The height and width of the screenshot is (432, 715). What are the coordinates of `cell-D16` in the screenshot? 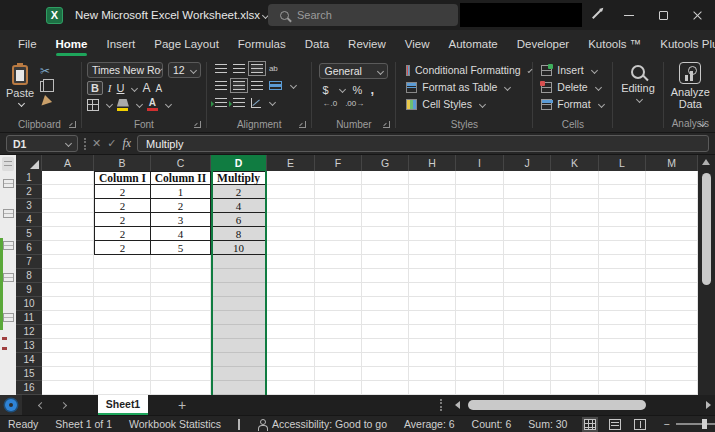 It's located at (239, 388).